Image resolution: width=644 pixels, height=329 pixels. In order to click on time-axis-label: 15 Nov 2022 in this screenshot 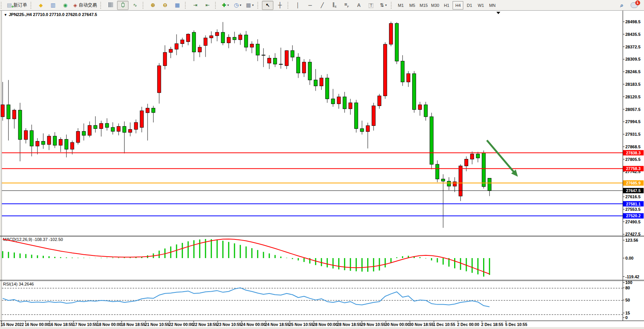, I will do `click(12, 324)`.